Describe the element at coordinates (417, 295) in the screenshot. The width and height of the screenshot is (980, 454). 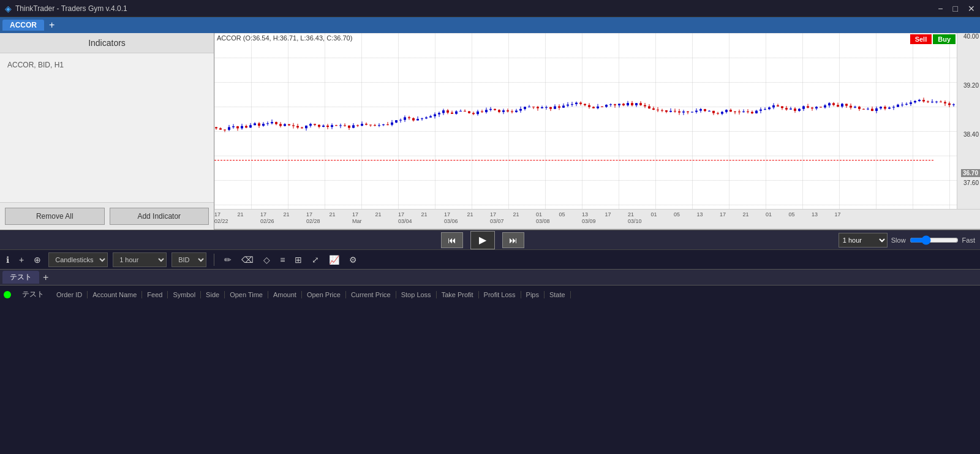
I see `col-stop-loss: Stop Loss` at that location.